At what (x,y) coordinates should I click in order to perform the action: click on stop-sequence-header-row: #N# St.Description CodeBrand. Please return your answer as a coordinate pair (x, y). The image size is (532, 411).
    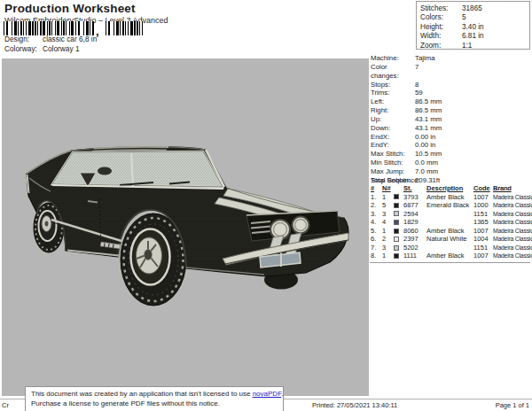
    Looking at the image, I should click on (450, 189).